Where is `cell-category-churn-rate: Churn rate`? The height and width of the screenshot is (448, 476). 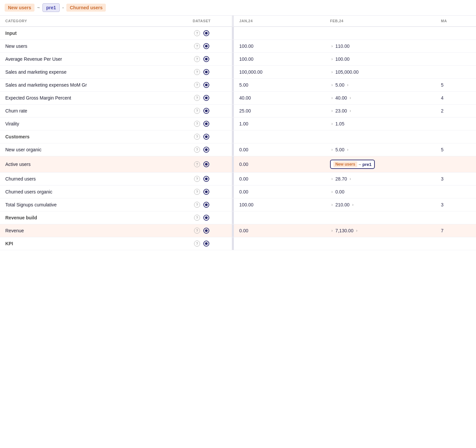
cell-category-churn-rate: Churn rate is located at coordinates (86, 111).